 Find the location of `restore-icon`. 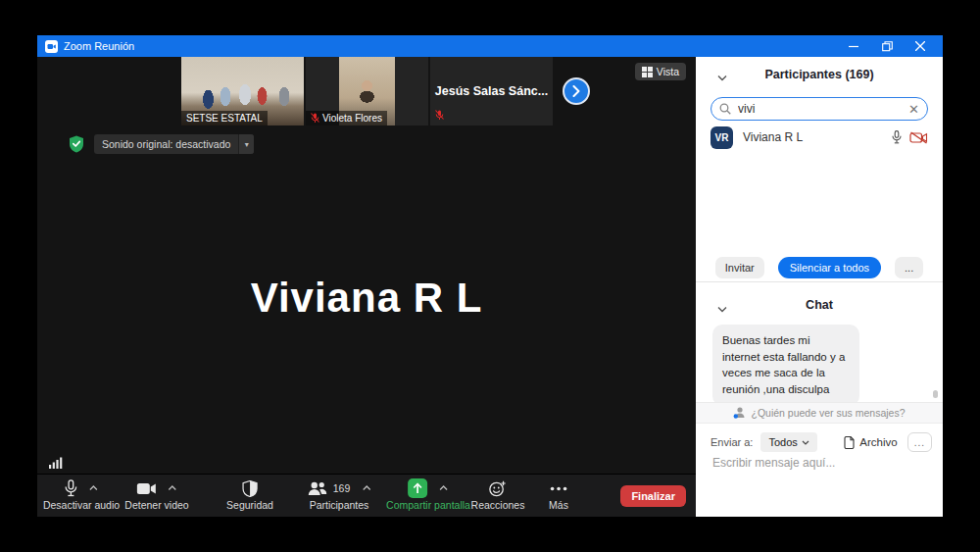

restore-icon is located at coordinates (888, 47).